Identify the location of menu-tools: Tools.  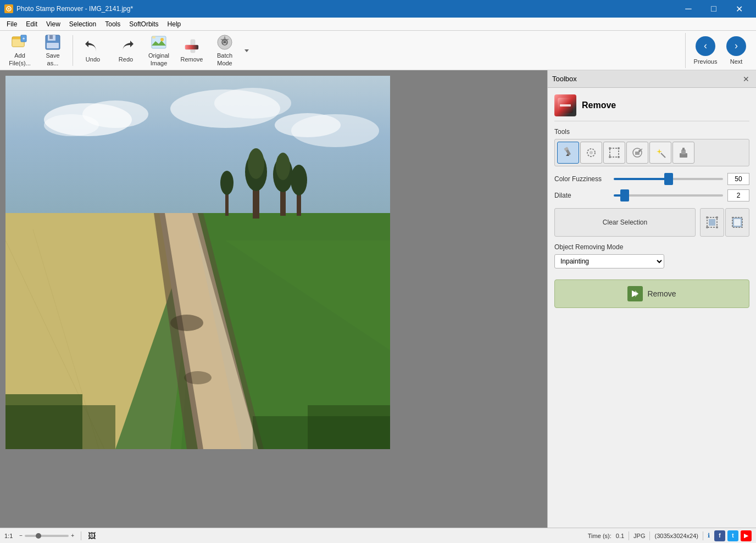
(113, 24).